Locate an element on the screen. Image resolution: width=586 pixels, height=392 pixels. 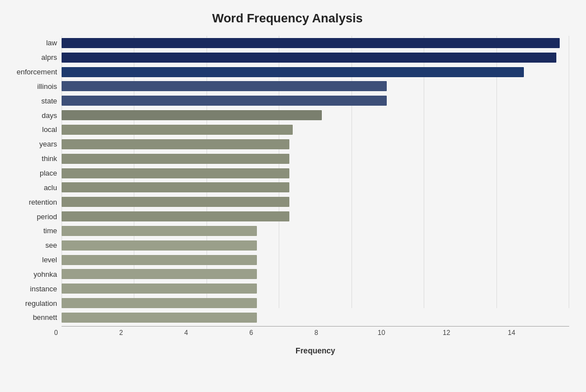
x-tick: 6 is located at coordinates (251, 333).